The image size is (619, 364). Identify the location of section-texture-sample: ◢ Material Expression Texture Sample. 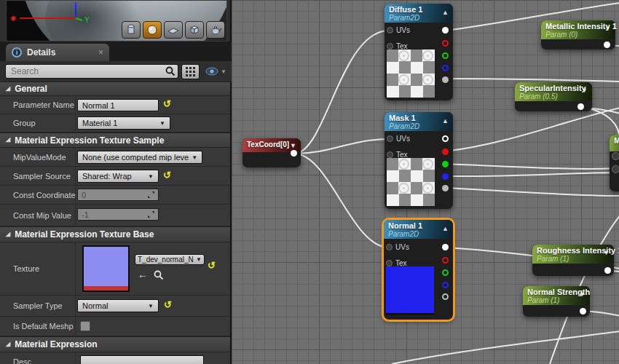
(115, 140).